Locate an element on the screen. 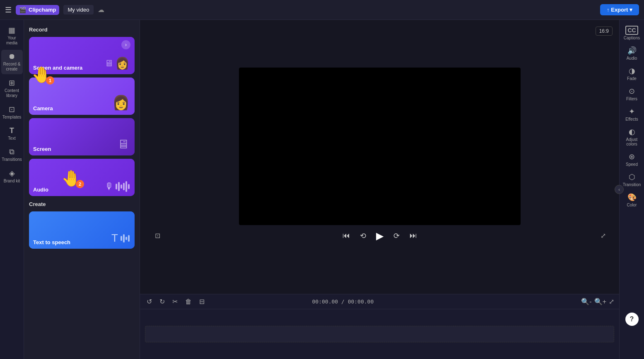 This screenshot has height=359, width=644. right-nav-color: 🎨 Color is located at coordinates (632, 200).